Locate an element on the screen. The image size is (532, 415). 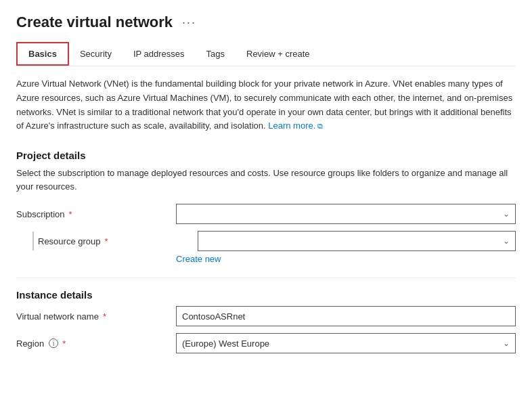
description-text: Azure Virtual Network (VNet) is the fund… is located at coordinates (266, 106).